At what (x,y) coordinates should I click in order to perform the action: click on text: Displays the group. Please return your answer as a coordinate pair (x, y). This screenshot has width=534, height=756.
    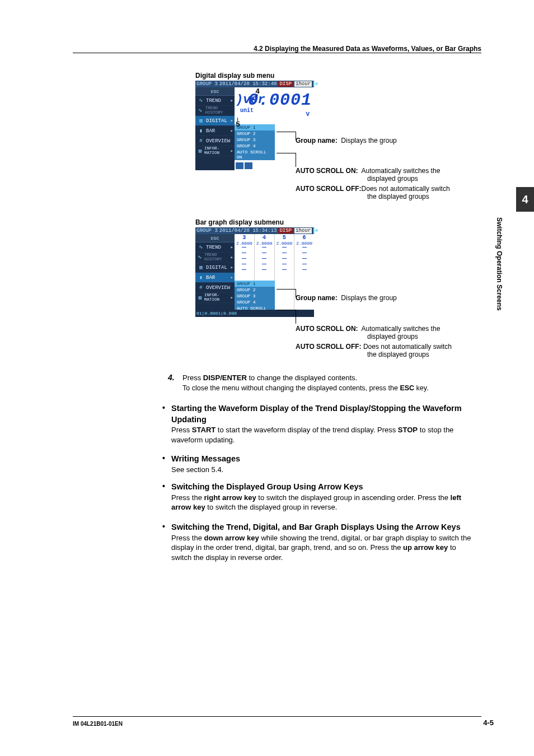
    Looking at the image, I should click on (368, 298).